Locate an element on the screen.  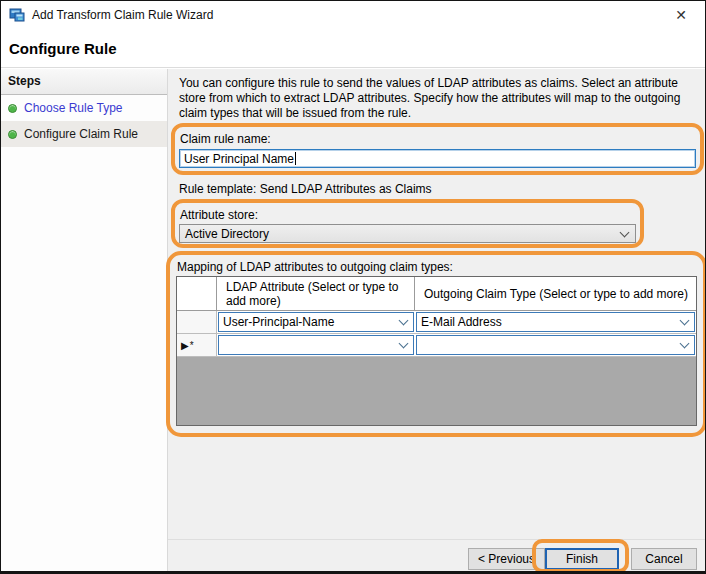
ldap-attribute-value: User-Principal-Name is located at coordinates (312, 322).